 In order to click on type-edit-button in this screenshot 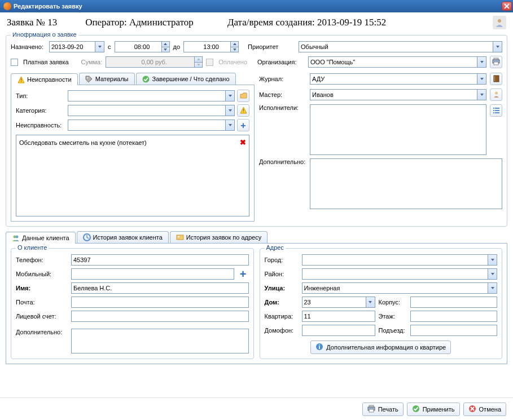, I will do `click(243, 96)`.